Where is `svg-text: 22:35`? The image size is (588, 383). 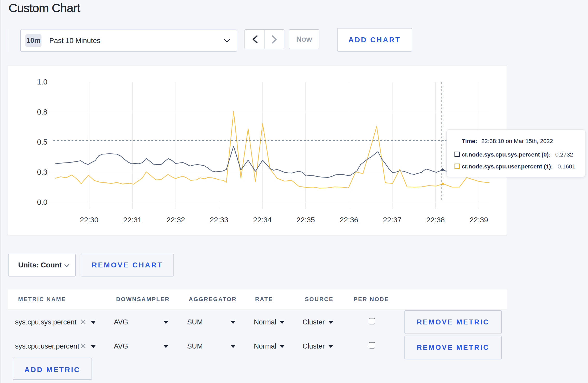
svg-text: 22:35 is located at coordinates (305, 220).